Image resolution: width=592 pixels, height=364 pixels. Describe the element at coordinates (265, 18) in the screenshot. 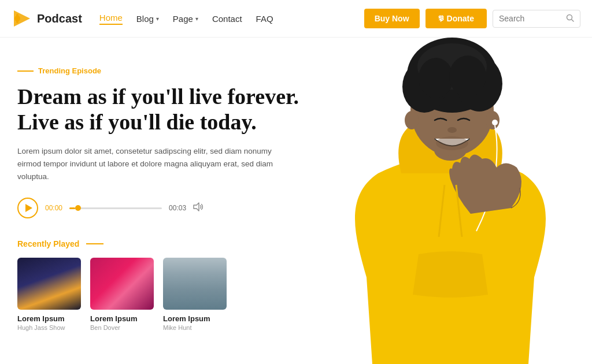

I see `nav-faq: FAQ` at that location.